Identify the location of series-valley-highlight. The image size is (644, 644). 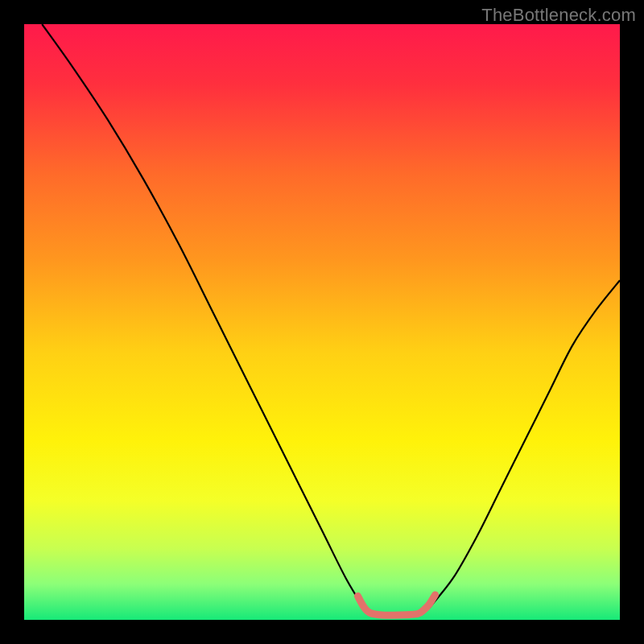
(396, 605).